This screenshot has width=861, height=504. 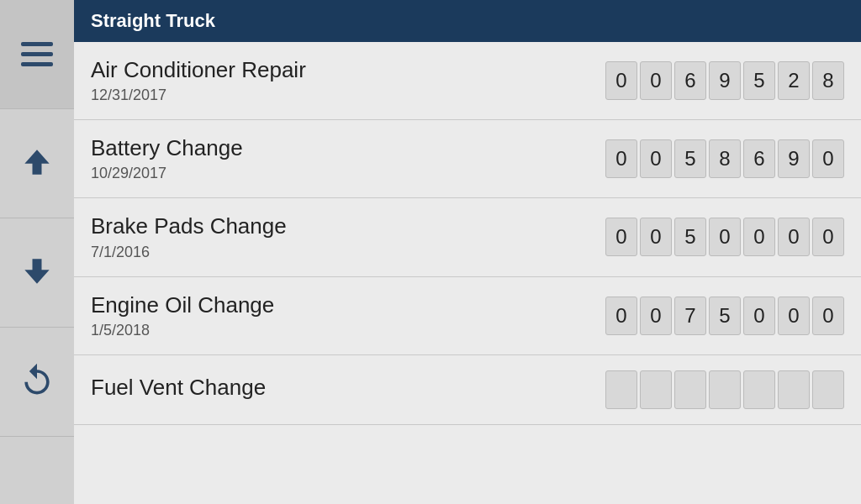 What do you see at coordinates (348, 96) in the screenshot?
I see `item-date: 12/31/2017` at bounding box center [348, 96].